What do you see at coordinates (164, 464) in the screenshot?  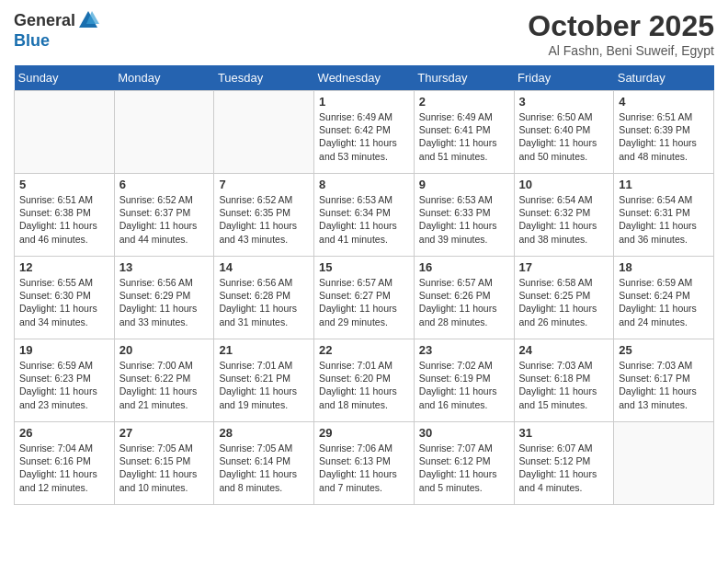 I see `calendar-cell: 27Sunrise: 7:05 AMSunset: 6:15 PMDayligh…` at bounding box center [164, 464].